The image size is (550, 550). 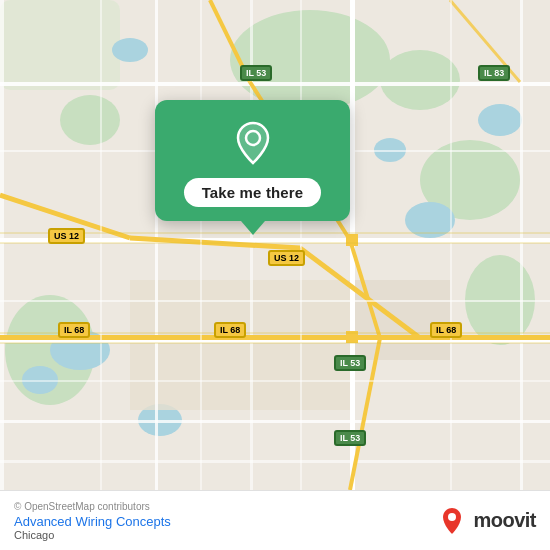 What do you see at coordinates (350, 363) in the screenshot?
I see `shield-il53-lower: IL 53` at bounding box center [350, 363].